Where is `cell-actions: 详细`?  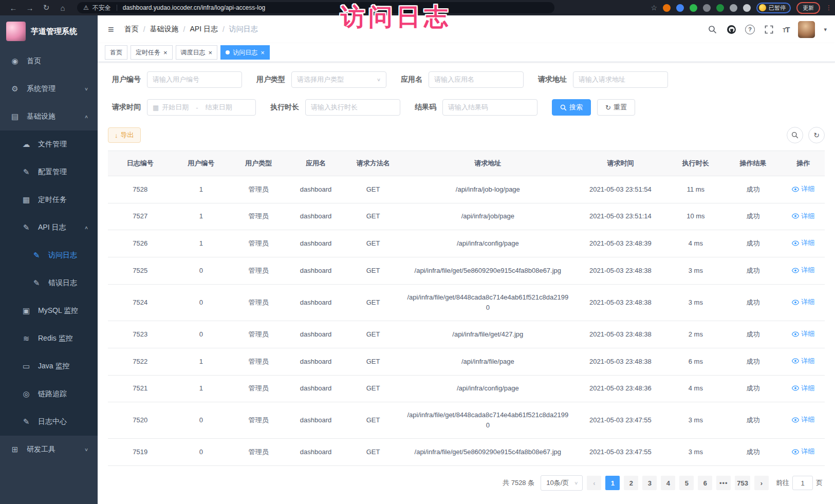
cell-actions: 详细 is located at coordinates (803, 362).